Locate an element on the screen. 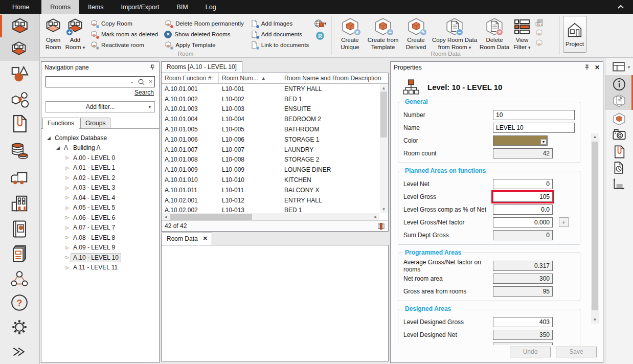 This screenshot has width=633, height=364. reactivate-room-button: Reactivate room is located at coordinates (124, 45).